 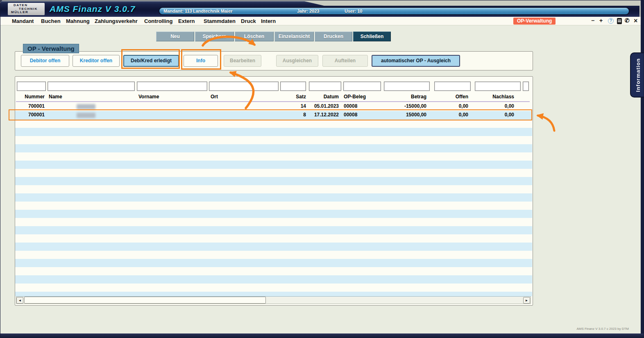 What do you see at coordinates (394, 11) in the screenshot?
I see `status-bar: Mandant: 113 Landtechnik Maier Jahr: 202…` at bounding box center [394, 11].